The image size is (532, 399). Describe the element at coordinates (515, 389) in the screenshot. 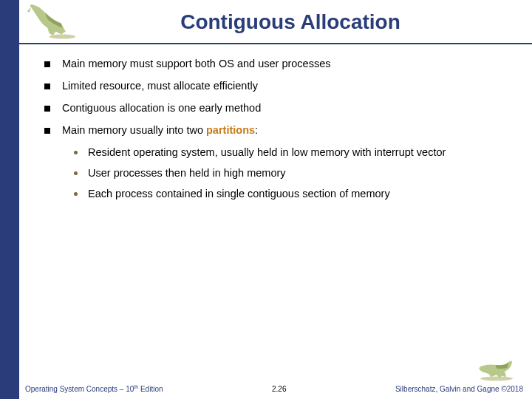

I see `footer-text: 2018` at that location.